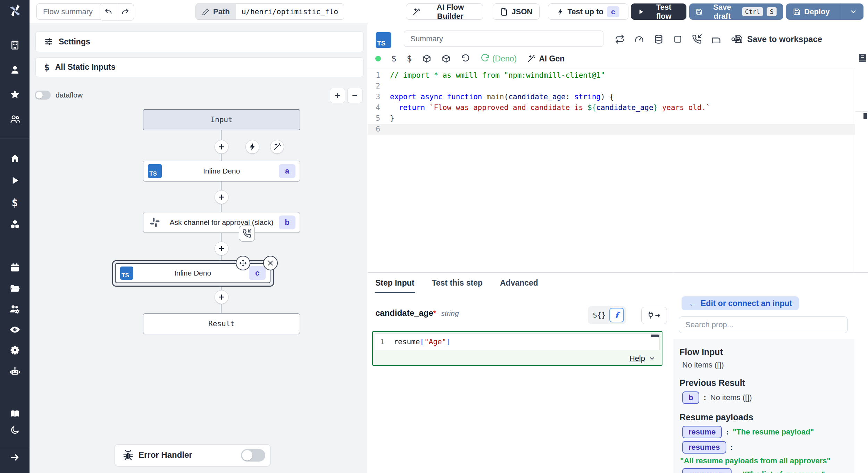 The width and height of the screenshot is (868, 473). What do you see at coordinates (15, 414) in the screenshot?
I see `sidebar-item-docs` at bounding box center [15, 414].